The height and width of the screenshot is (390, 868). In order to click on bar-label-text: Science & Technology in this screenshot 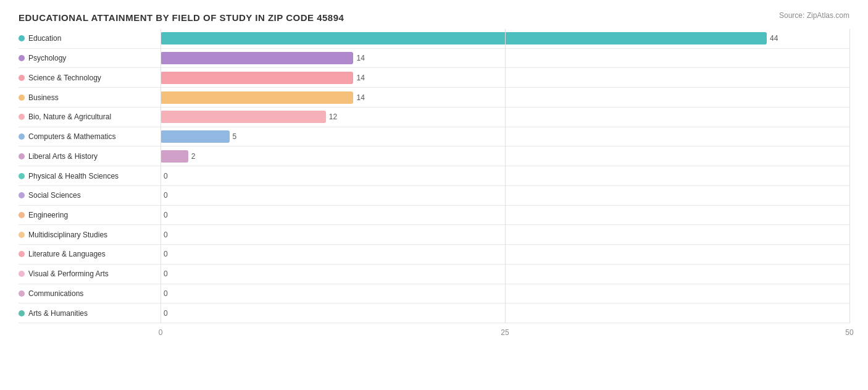, I will do `click(65, 78)`.